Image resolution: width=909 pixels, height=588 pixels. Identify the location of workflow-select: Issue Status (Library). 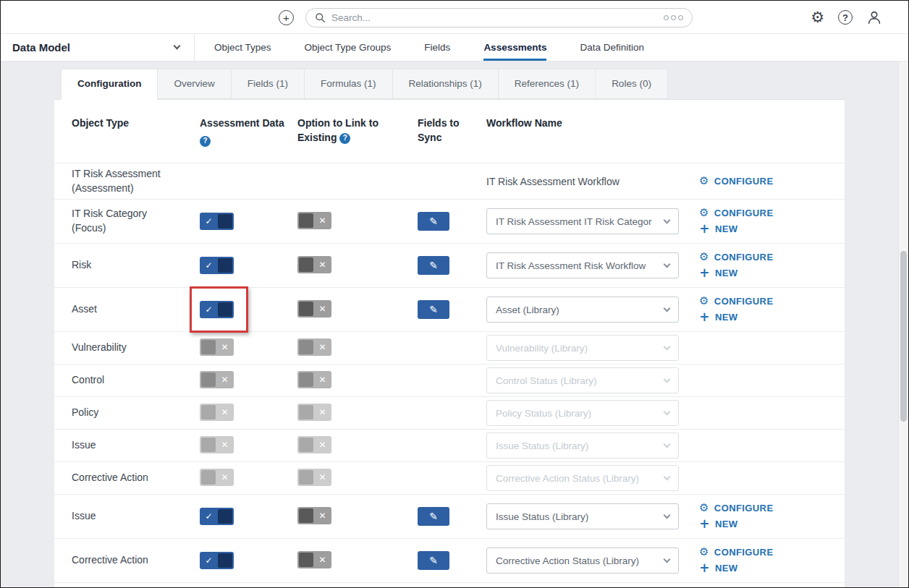
(583, 516).